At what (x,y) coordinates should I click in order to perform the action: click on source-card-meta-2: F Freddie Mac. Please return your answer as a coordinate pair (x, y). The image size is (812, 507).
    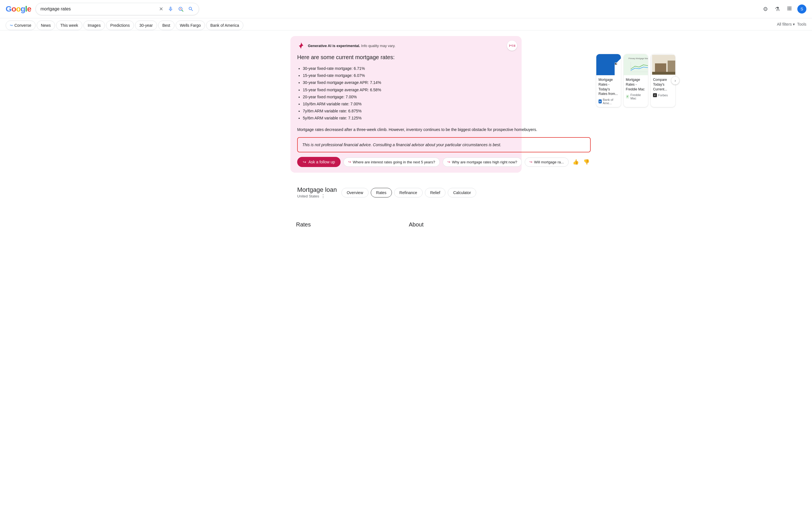
    Looking at the image, I should click on (636, 97).